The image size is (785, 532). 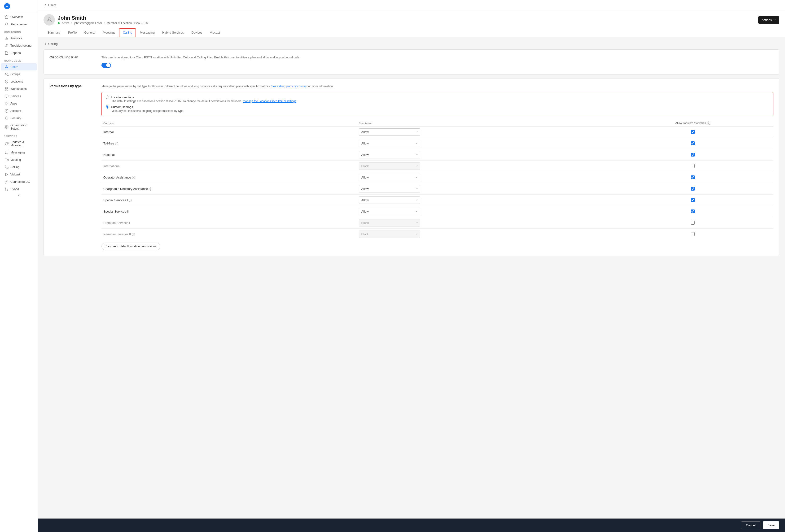 What do you see at coordinates (411, 44) in the screenshot?
I see `sub-breadcrumb: Calling` at bounding box center [411, 44].